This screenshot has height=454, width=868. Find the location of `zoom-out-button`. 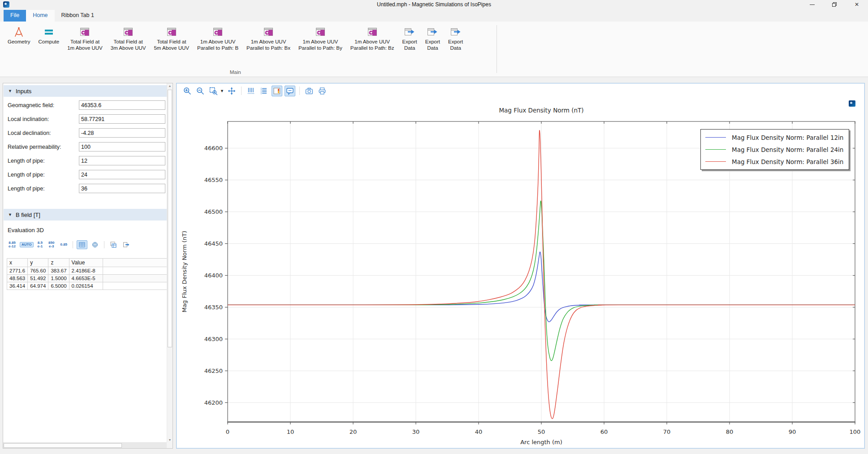

zoom-out-button is located at coordinates (200, 91).